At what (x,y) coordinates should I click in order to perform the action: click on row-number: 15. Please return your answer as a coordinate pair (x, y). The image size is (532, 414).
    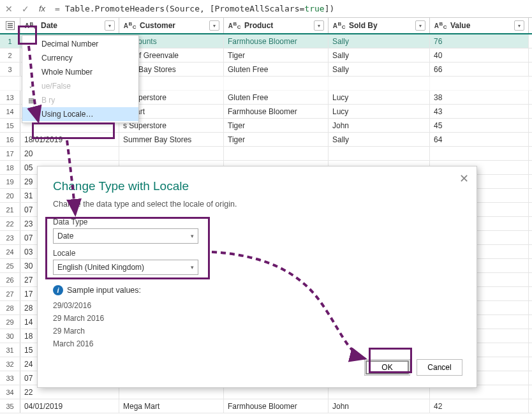
    Looking at the image, I should click on (10, 125).